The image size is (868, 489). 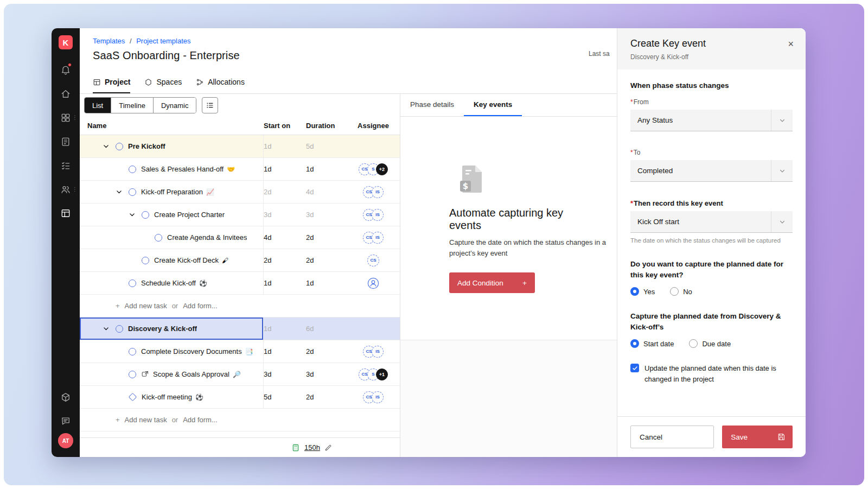 I want to click on edit-pencil-icon, so click(x=328, y=448).